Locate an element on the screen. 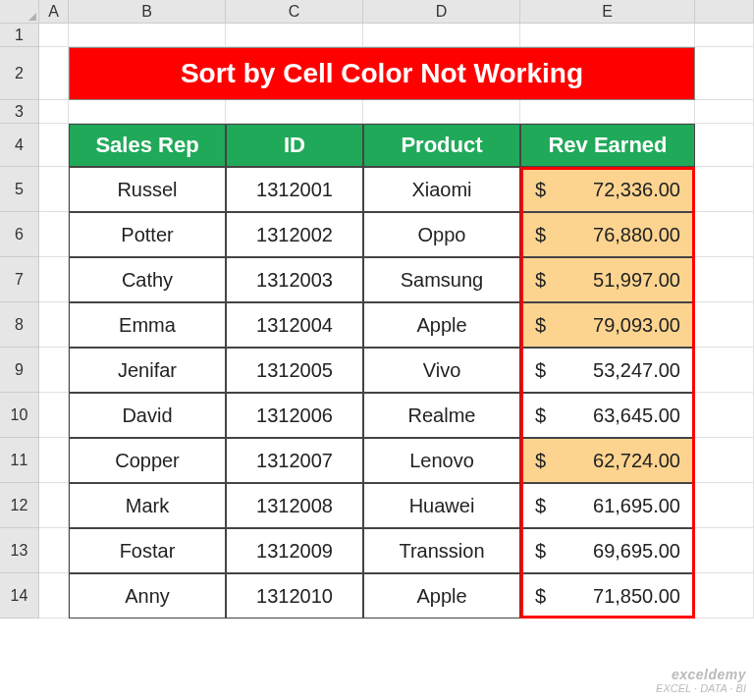  cell-product-1: Oppo is located at coordinates (442, 235).